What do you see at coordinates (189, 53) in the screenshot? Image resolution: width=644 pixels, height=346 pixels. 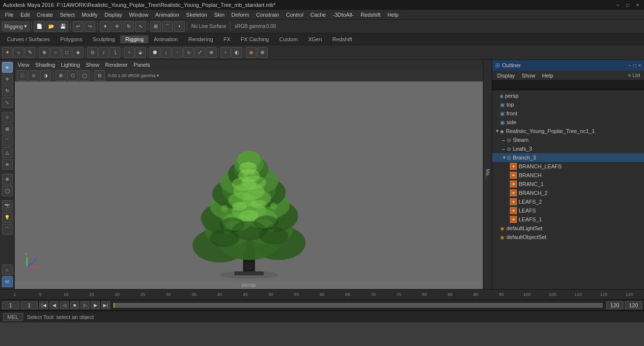 I see `orient-constraint-btn: ⌾` at bounding box center [189, 53].